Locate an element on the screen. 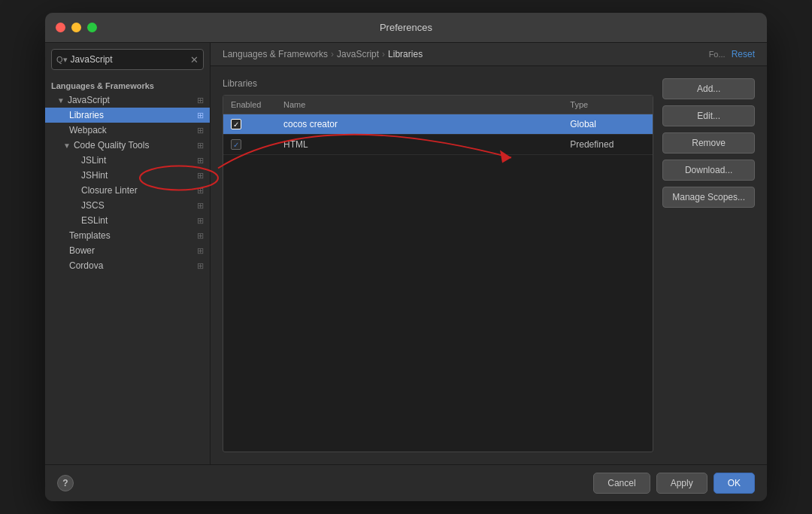  bottom-buttons: Cancel Apply OK is located at coordinates (674, 483).